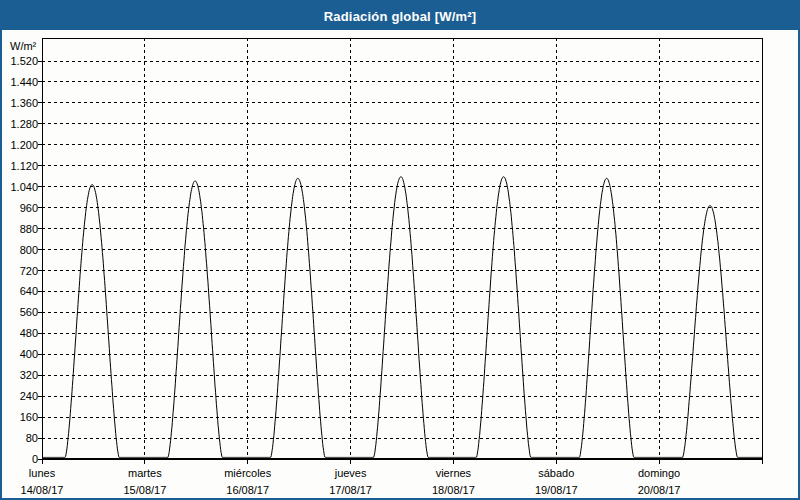 The image size is (800, 500). Describe the element at coordinates (24, 260) in the screenshot. I see `y-axis-labels: 0801602403204004805606407208008809601.04…` at that location.